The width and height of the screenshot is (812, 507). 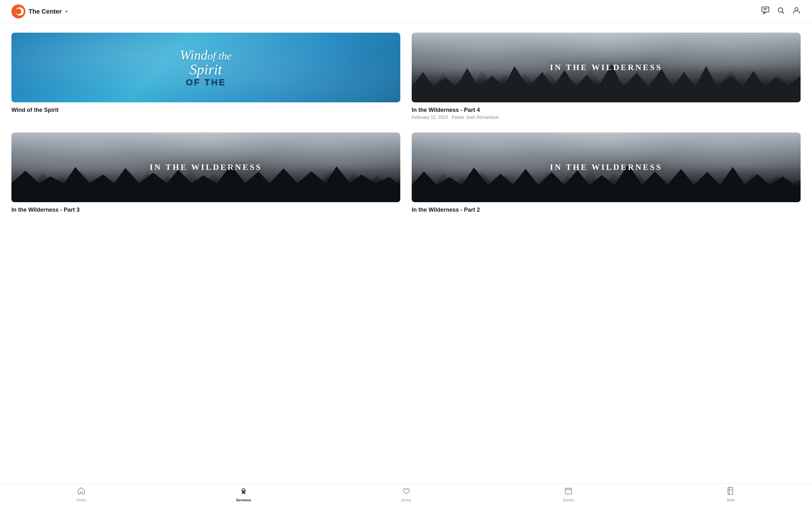 I want to click on nav-item-home: Home, so click(x=81, y=494).